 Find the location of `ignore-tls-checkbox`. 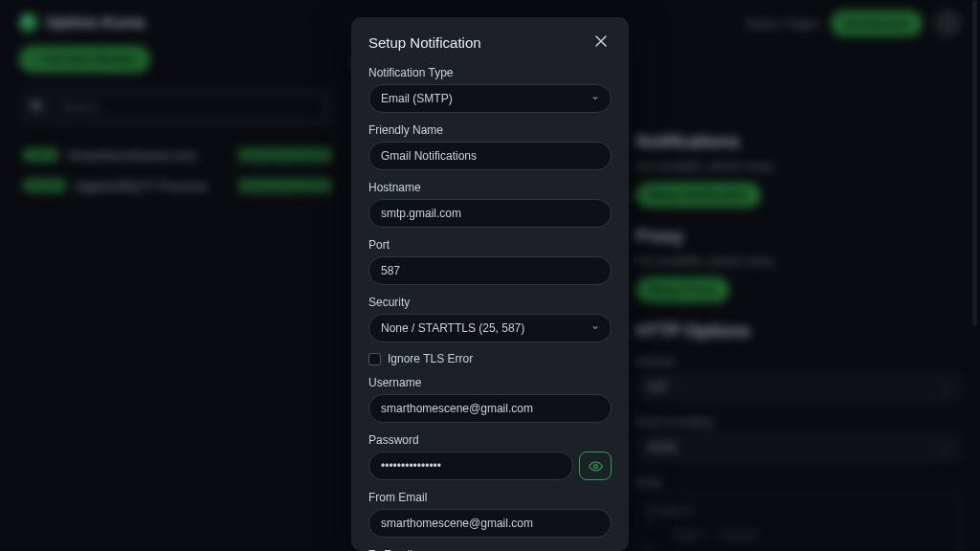

ignore-tls-checkbox is located at coordinates (375, 360).